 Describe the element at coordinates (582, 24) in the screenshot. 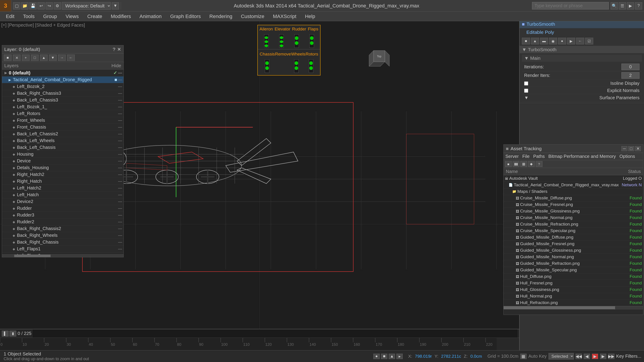

I see `modifier-item-turbosmooth: ■ TurboSmooth` at that location.